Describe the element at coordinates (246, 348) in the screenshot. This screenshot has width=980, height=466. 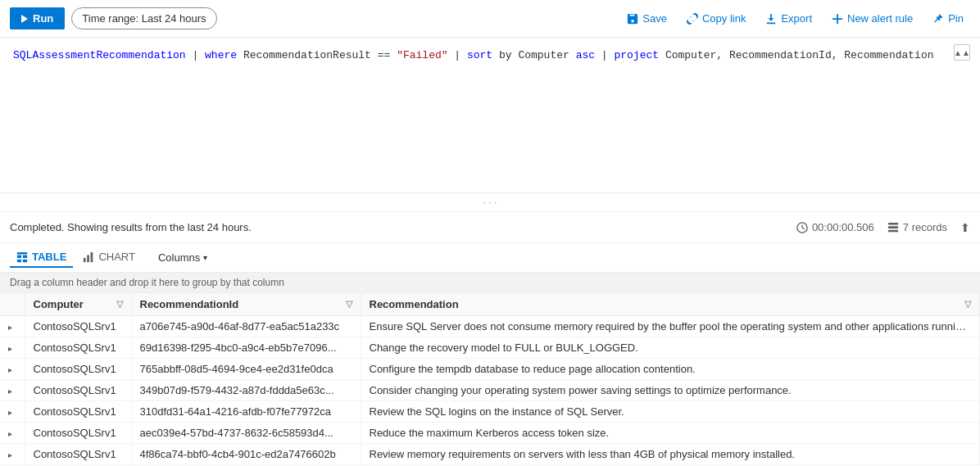
I see `row-recid-cell: 69d16398-f295-4bc0-a9c4-eb5b7e7096...` at that location.